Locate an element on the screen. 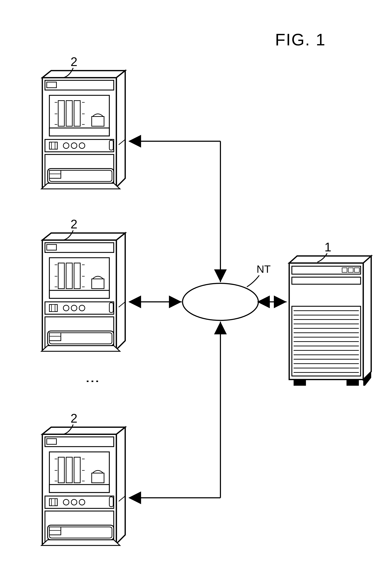  network-node is located at coordinates (220, 302).